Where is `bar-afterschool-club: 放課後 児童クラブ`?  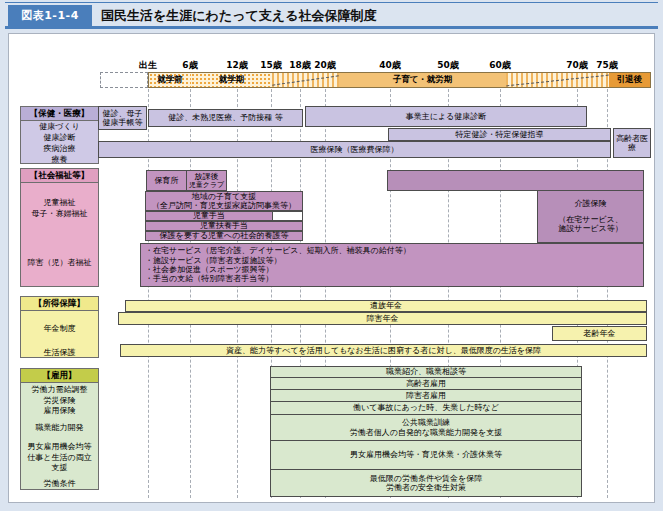
bar-afterschool-club: 放課後 児童クラブ is located at coordinates (206, 180).